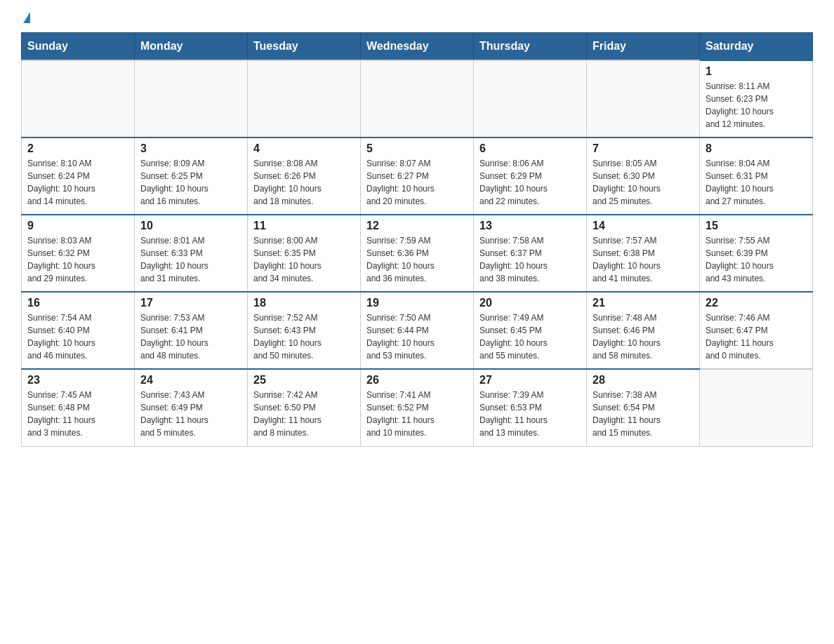 Image resolution: width=834 pixels, height=644 pixels. I want to click on calendar-cell: 1Sunrise: 8:11 AM Sunset: 6:23 PM Daylig…, so click(757, 99).